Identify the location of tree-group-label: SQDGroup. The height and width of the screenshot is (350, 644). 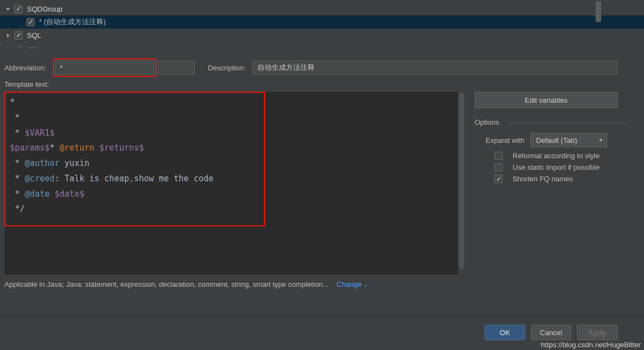
(45, 9).